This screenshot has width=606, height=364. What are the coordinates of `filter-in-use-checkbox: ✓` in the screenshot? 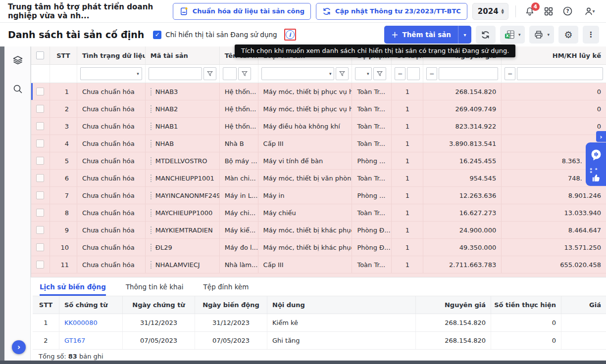 It's located at (157, 35).